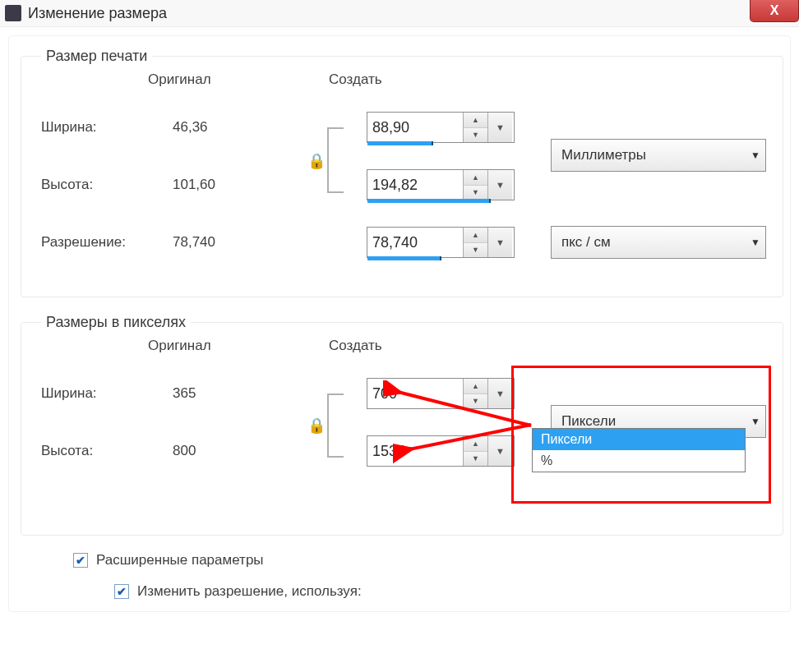  Describe the element at coordinates (107, 242) in the screenshot. I see `print-resolution-label: Разрешение:` at that location.